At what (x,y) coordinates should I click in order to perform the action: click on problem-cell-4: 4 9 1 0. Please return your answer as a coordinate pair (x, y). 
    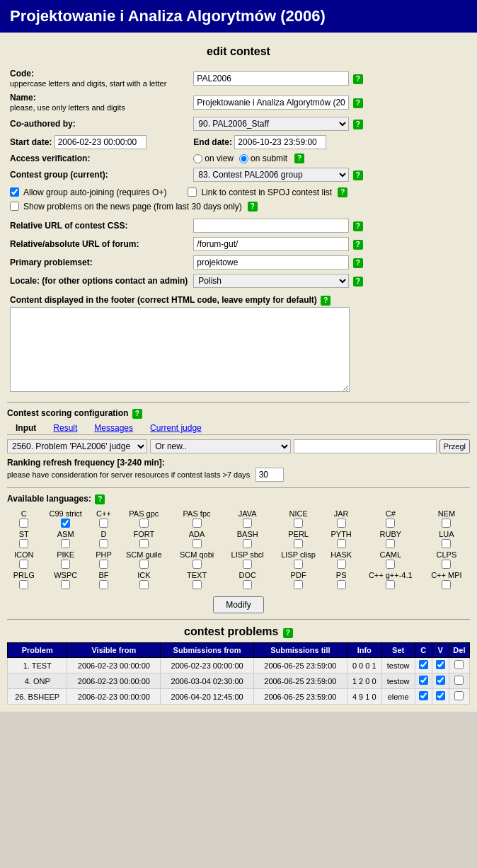
    Looking at the image, I should click on (364, 697).